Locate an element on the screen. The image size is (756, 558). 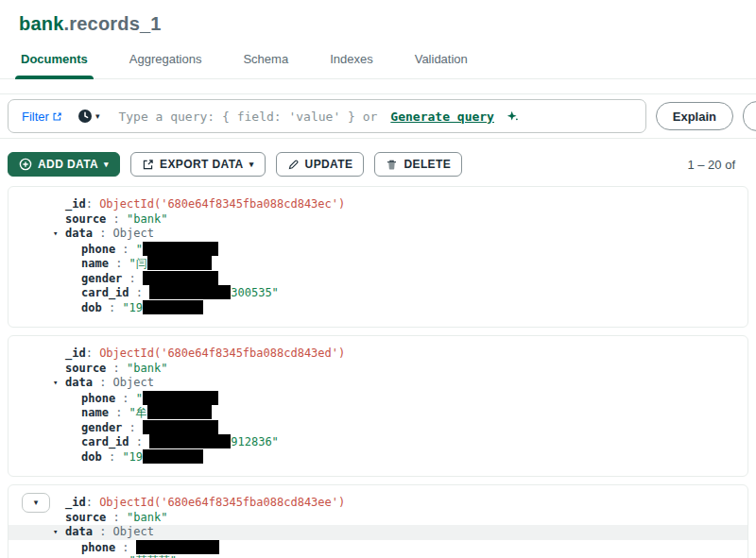
document-card: ▾_id: ObjectId('680e64f8345fba088cd843ee… is located at coordinates (378, 521).